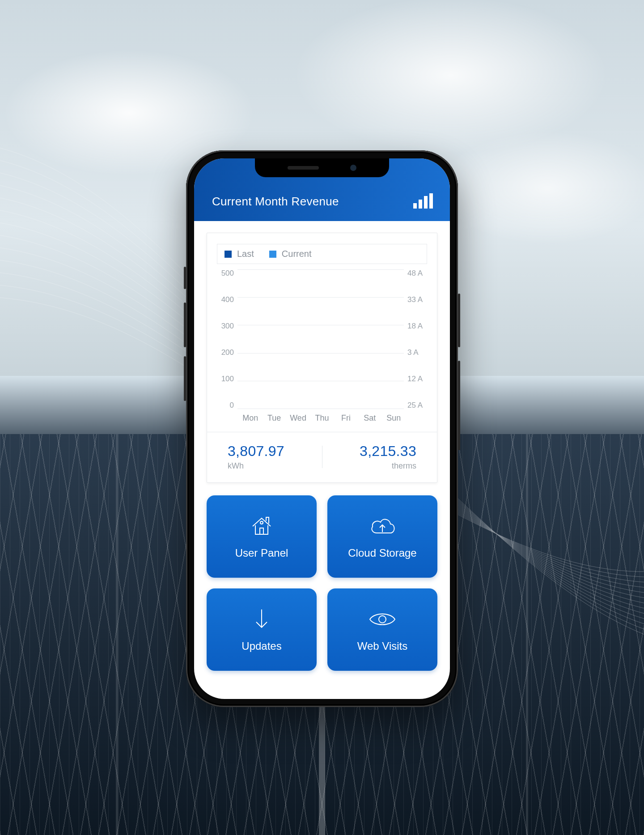 This screenshot has width=644, height=835. I want to click on tile-label: Cloud Storage, so click(382, 553).